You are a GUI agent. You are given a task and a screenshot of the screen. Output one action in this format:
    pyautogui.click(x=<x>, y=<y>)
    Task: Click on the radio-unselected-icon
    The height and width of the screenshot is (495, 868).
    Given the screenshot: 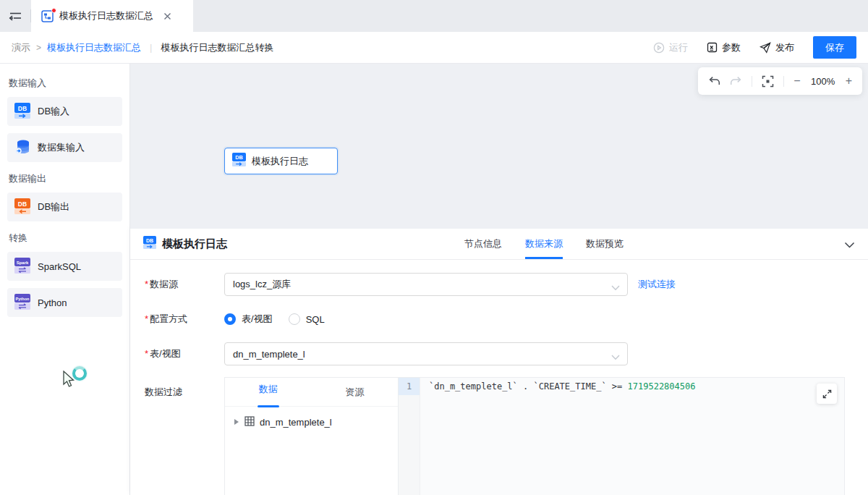 What is the action you would take?
    pyautogui.click(x=294, y=319)
    